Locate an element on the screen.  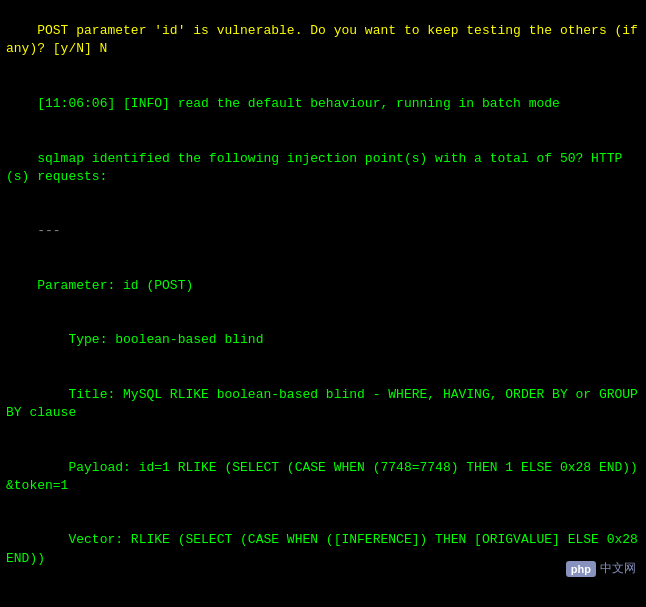
php-badge: php is located at coordinates (581, 569).